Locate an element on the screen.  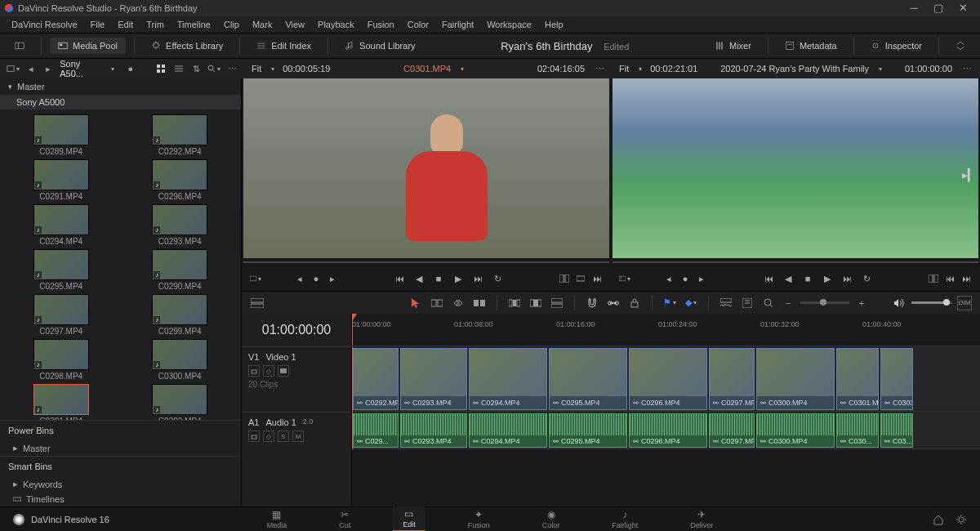
search-button: ▾ is located at coordinates (214, 69).